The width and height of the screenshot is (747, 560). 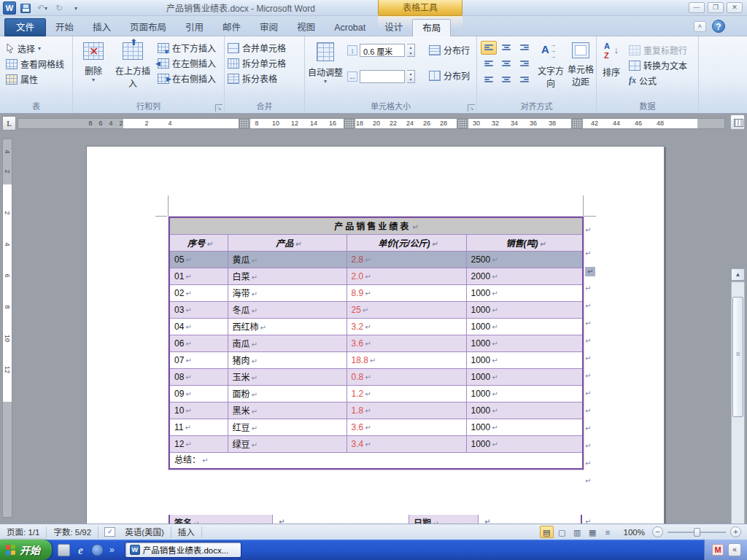 I want to click on table-cell: 猪肉↵, so click(x=287, y=360).